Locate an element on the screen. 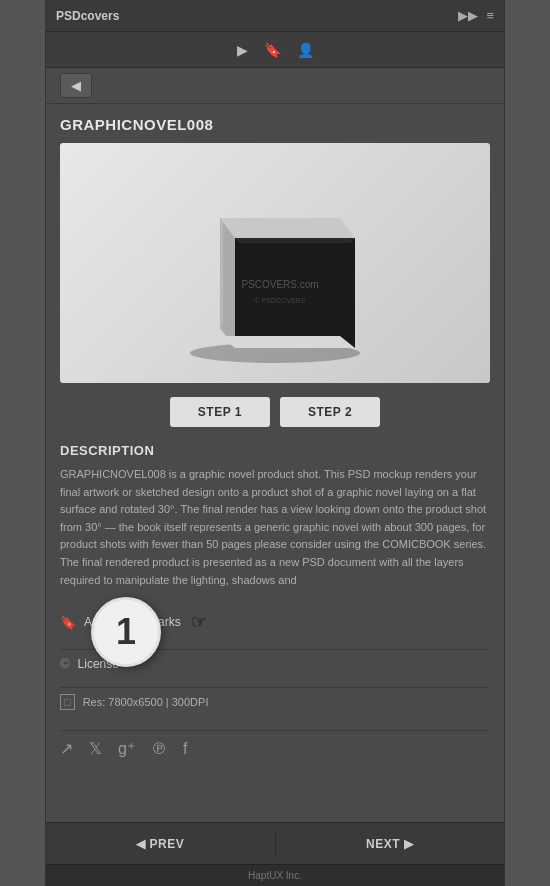 The width and height of the screenshot is (550, 886). step-number-circle: 1 is located at coordinates (126, 632).